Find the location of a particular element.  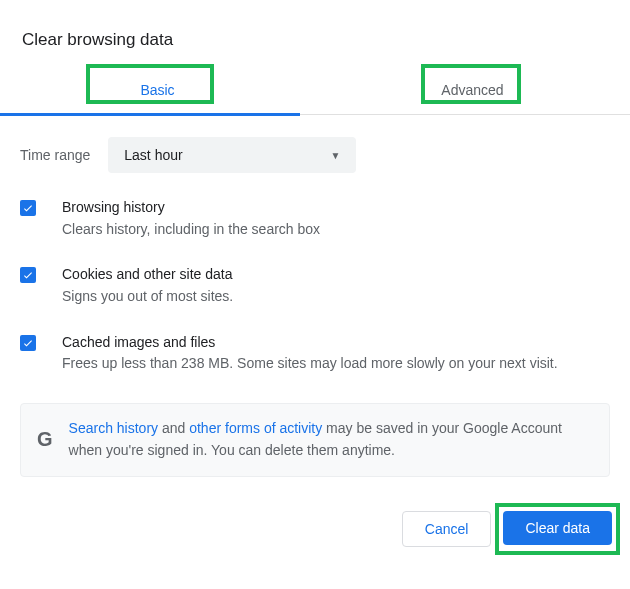

search-history-link: Search history is located at coordinates (114, 428).